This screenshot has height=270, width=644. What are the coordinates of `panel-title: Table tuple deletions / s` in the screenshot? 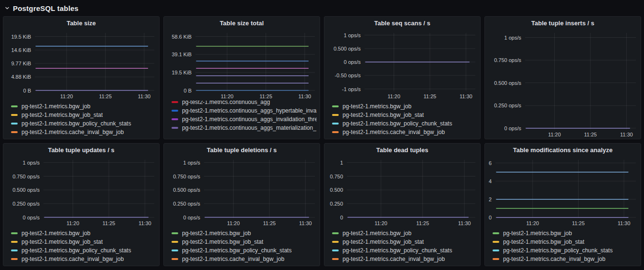 It's located at (242, 150).